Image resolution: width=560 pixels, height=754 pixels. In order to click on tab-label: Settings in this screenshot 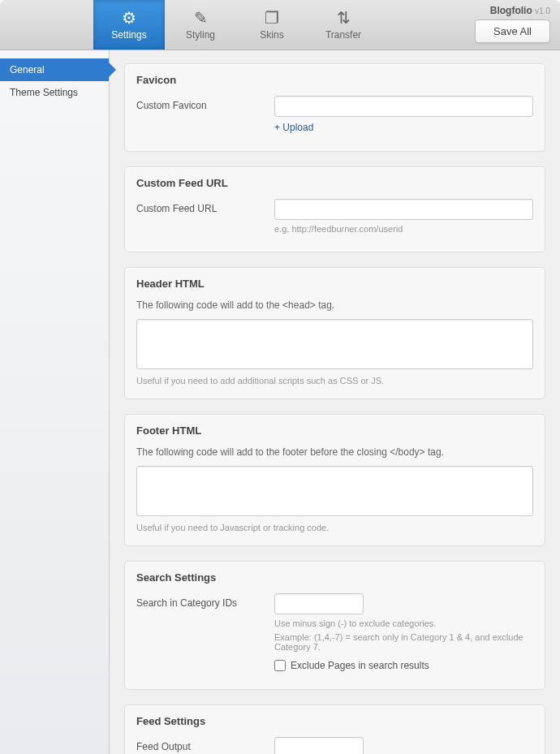, I will do `click(128, 35)`.